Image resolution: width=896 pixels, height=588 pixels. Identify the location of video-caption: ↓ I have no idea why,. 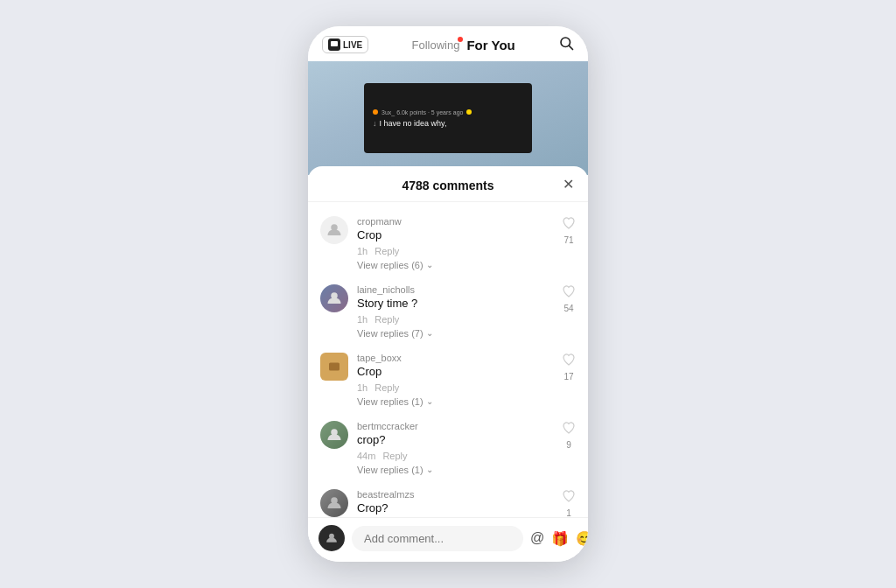
(448, 123).